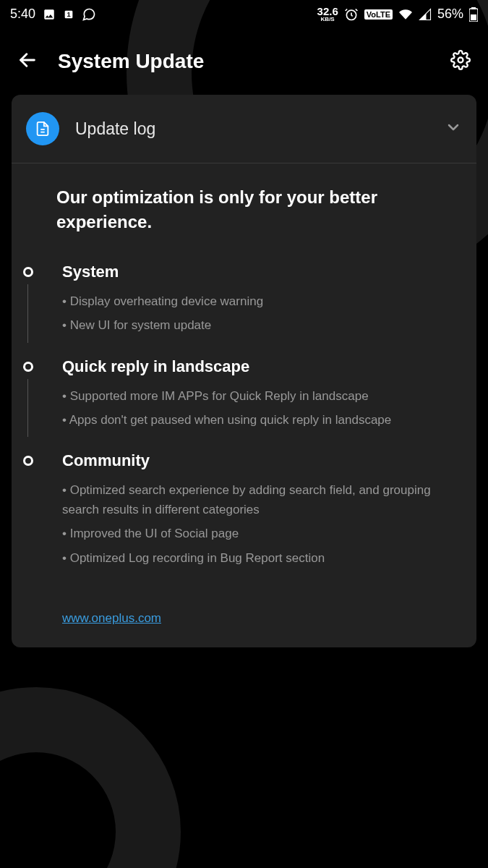 This screenshot has width=488, height=868. I want to click on section-item: • Optimized Log recording in Bug Report …, so click(262, 558).